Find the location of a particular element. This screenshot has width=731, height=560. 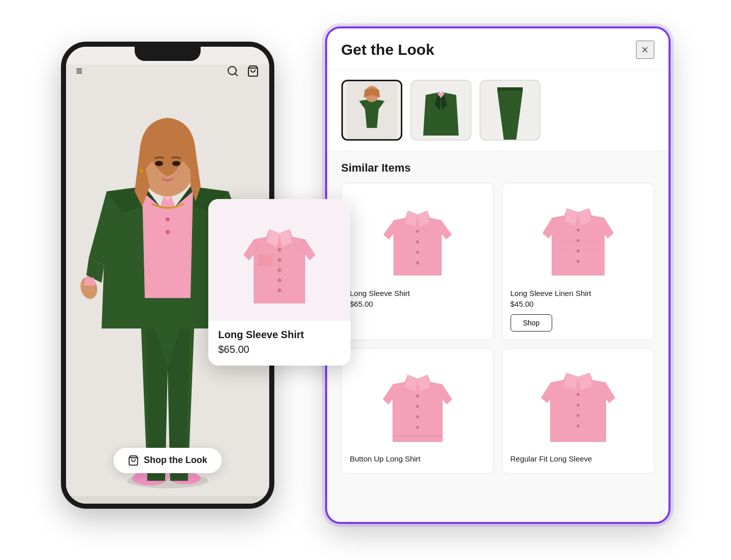

floating-card-price: $65.00 is located at coordinates (279, 349).